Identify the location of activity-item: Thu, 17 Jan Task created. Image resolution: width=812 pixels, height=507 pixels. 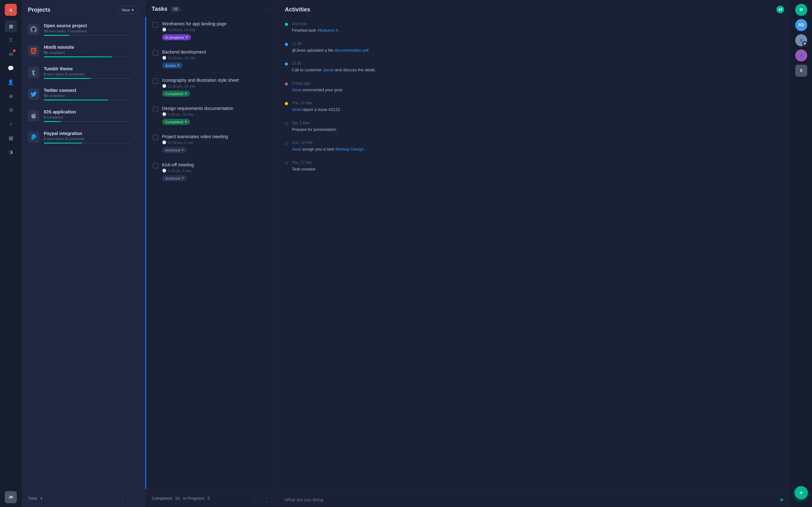
(535, 166).